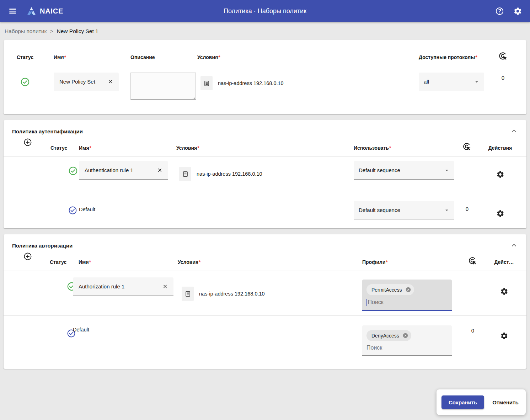 This screenshot has height=420, width=530. Describe the element at coordinates (407, 341) in the screenshot. I see `profiles-field: DenyAccess Поиск` at that location.